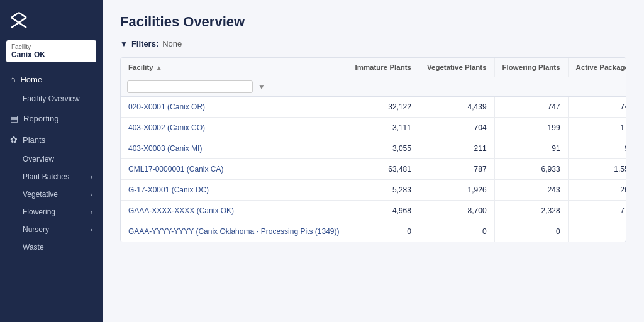  What do you see at coordinates (33, 247) in the screenshot?
I see `sidebar-item-waste-label: Waste` at bounding box center [33, 247].